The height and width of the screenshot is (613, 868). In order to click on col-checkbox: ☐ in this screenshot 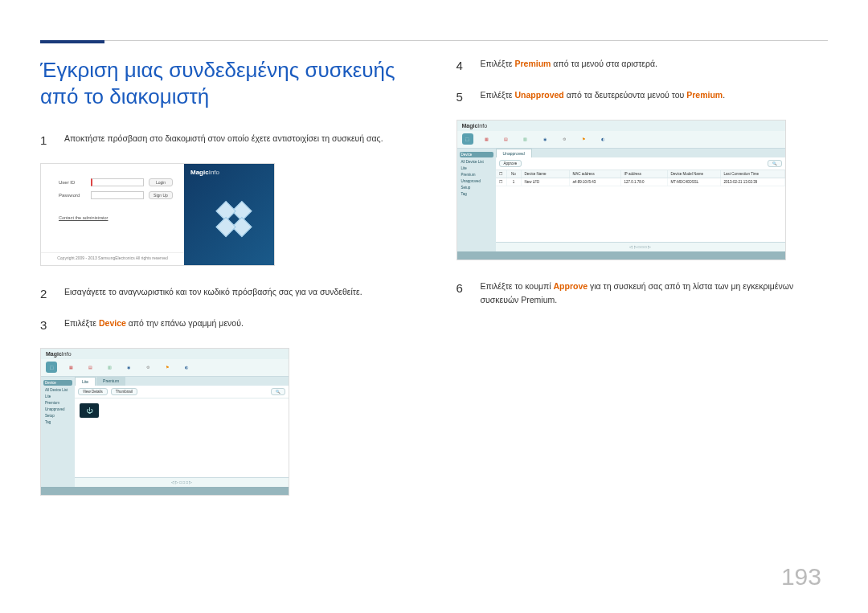, I will do `click(502, 174)`.